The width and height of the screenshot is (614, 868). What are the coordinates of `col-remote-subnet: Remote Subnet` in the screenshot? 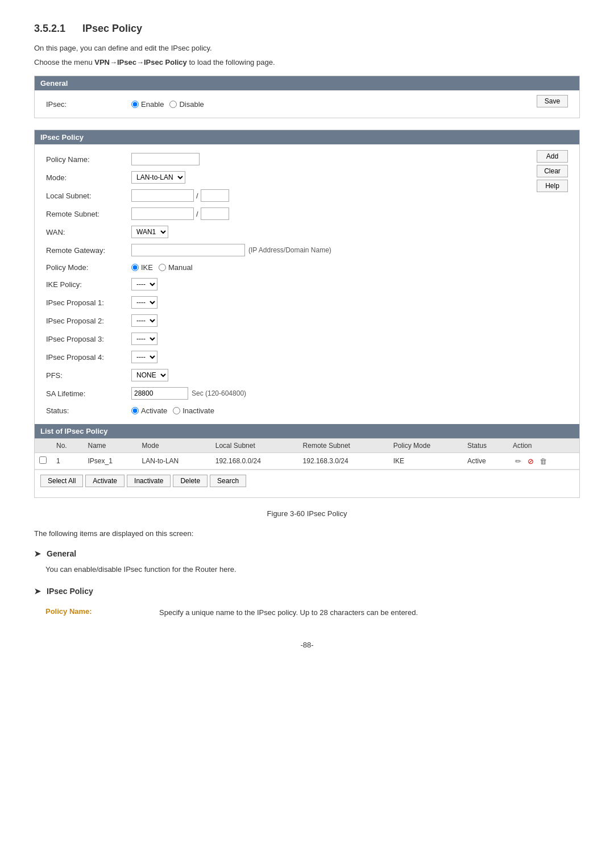 It's located at (343, 446).